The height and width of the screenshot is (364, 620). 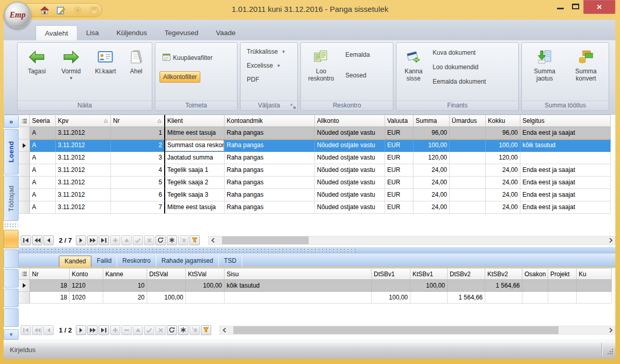 I want to click on sidebar-splitter, so click(x=11, y=225).